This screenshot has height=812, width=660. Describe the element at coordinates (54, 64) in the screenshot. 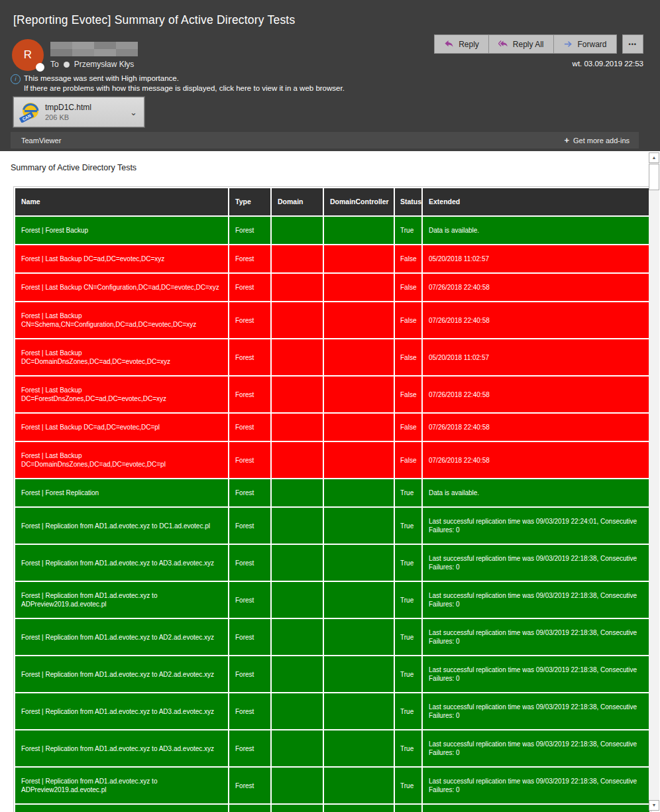

I see `to-label: To` at that location.